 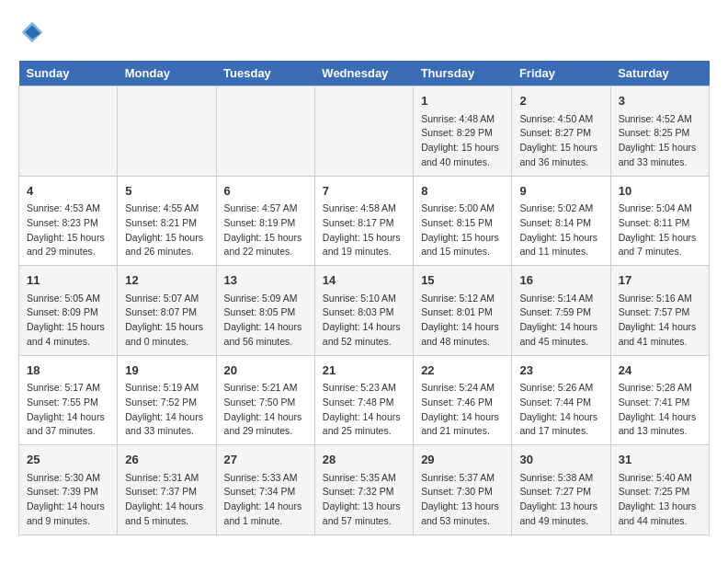 What do you see at coordinates (462, 320) in the screenshot?
I see `day-info: Sunrise: 5:12 AMSunset: 8:01 PMDaylight:…` at bounding box center [462, 320].